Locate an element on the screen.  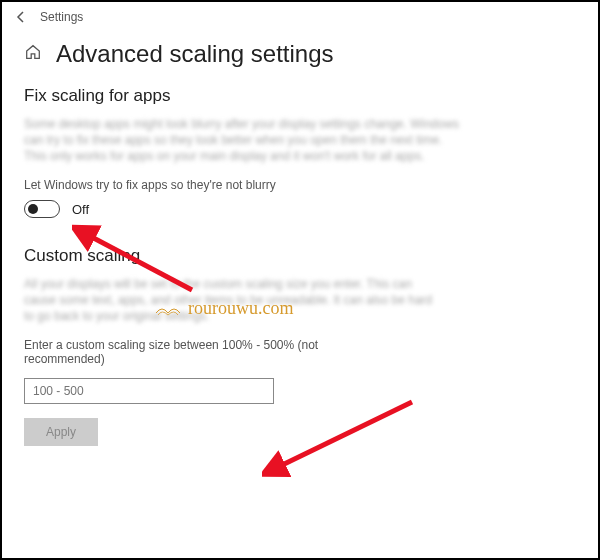
section-fix-scaling: Fix scaling for apps is located at coordinates (300, 96).